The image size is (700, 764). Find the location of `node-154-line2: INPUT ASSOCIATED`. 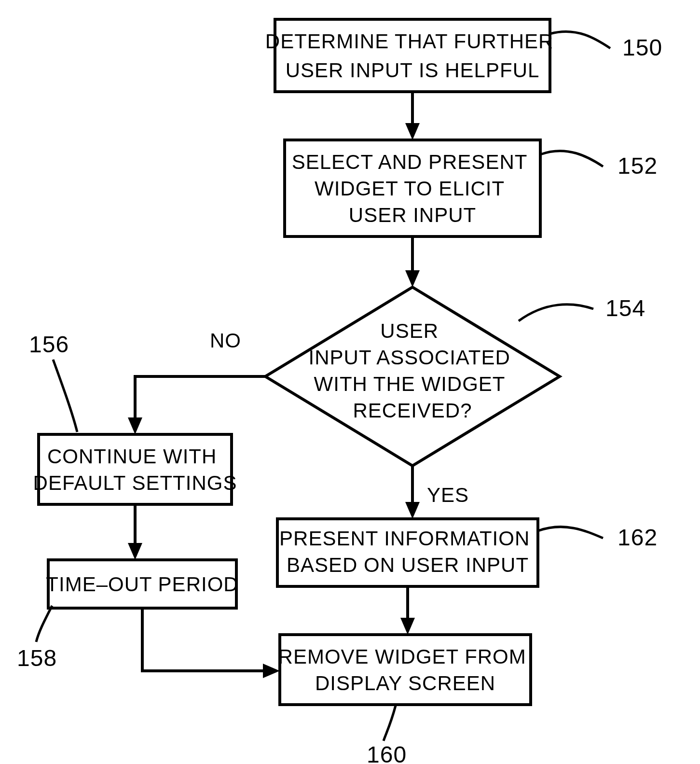

node-154-line2: INPUT ASSOCIATED is located at coordinates (410, 357).